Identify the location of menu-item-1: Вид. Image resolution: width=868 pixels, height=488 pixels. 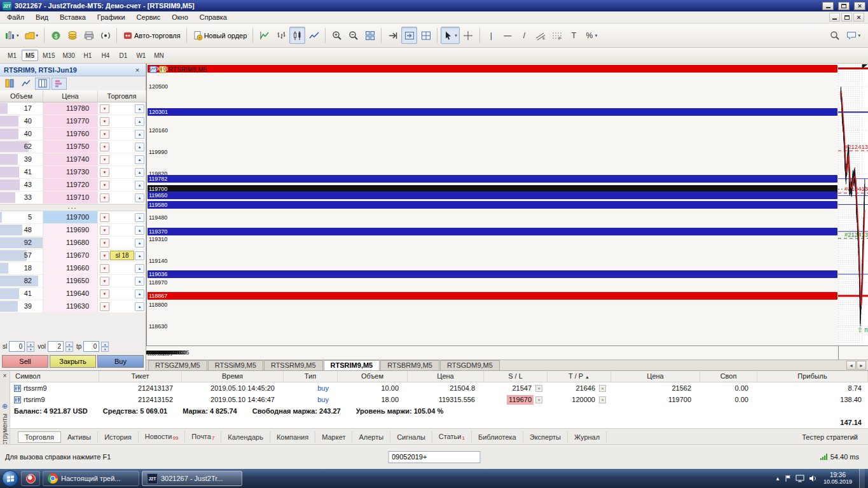
(42, 17).